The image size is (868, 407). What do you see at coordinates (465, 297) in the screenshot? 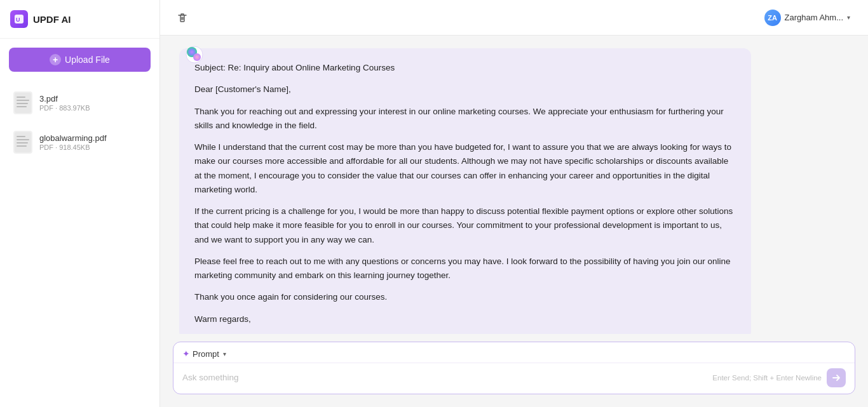
I see `message-paragraph: Thank you once again for considering our…` at bounding box center [465, 297].